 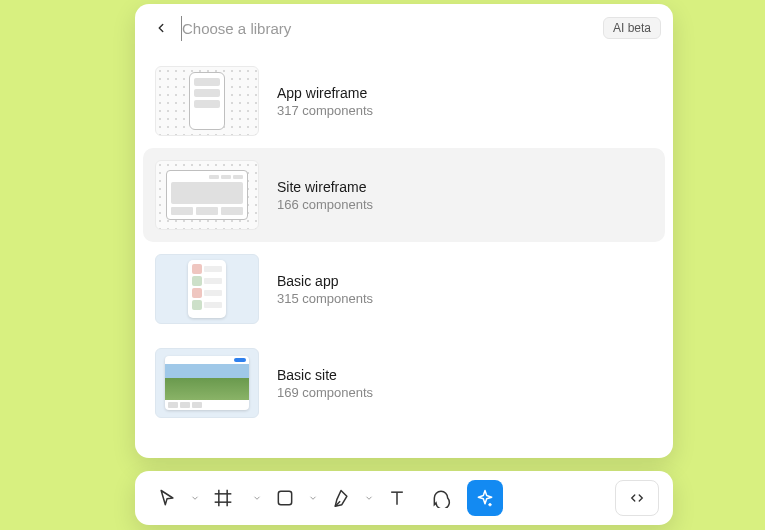 What do you see at coordinates (441, 498) in the screenshot?
I see `comment-icon` at bounding box center [441, 498].